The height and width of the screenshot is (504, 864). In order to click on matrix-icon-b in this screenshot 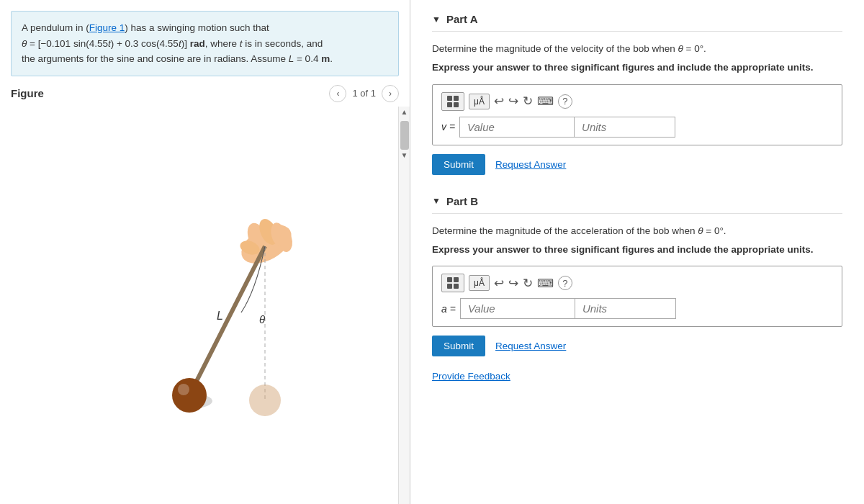, I will do `click(453, 283)`.